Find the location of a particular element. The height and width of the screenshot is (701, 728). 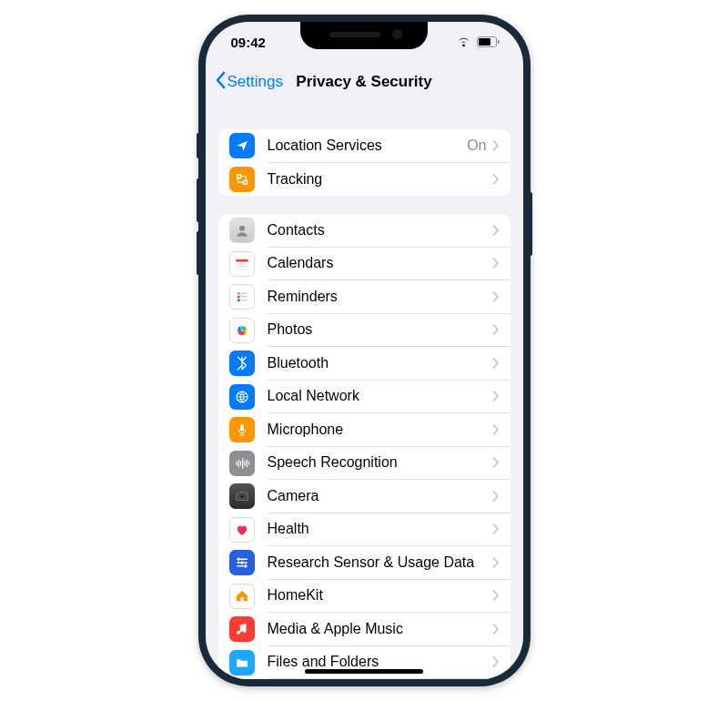

row-files-and-folders: Files and Folders is located at coordinates (364, 663).